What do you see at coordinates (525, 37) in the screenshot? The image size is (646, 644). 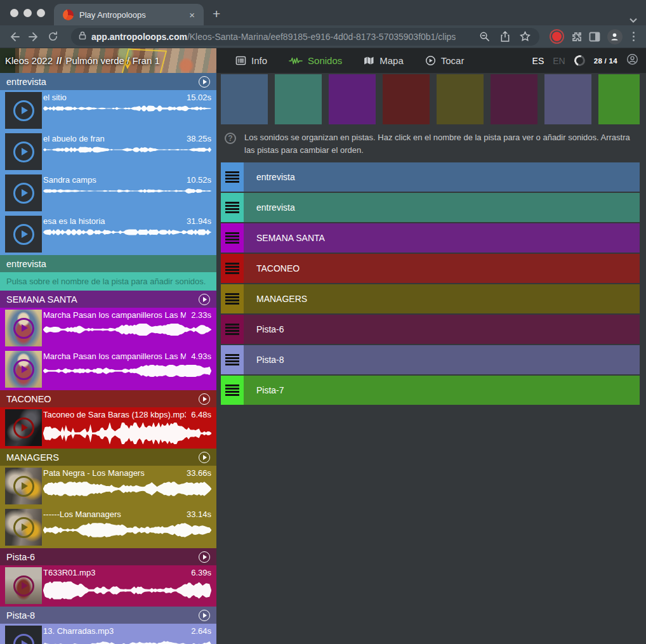 I see `bookmark-star-icon` at bounding box center [525, 37].